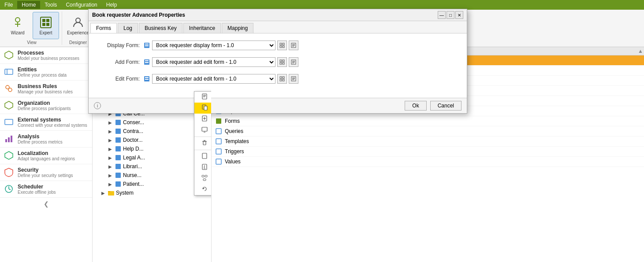 The height and width of the screenshot is (262, 644). Describe the element at coordinates (46, 122) in the screenshot. I see `nav-external-systems: External systems Connect with your exter…` at that location.